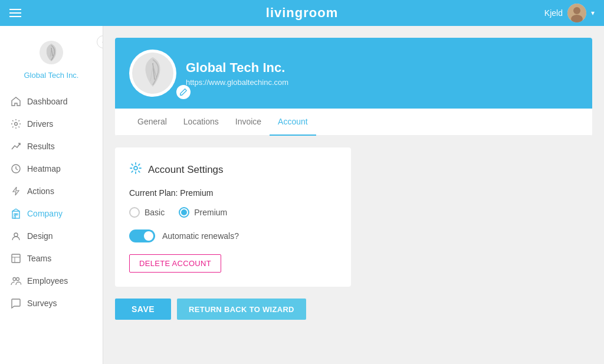 This screenshot has width=604, height=364. I want to click on hamburger-menu, so click(15, 13).